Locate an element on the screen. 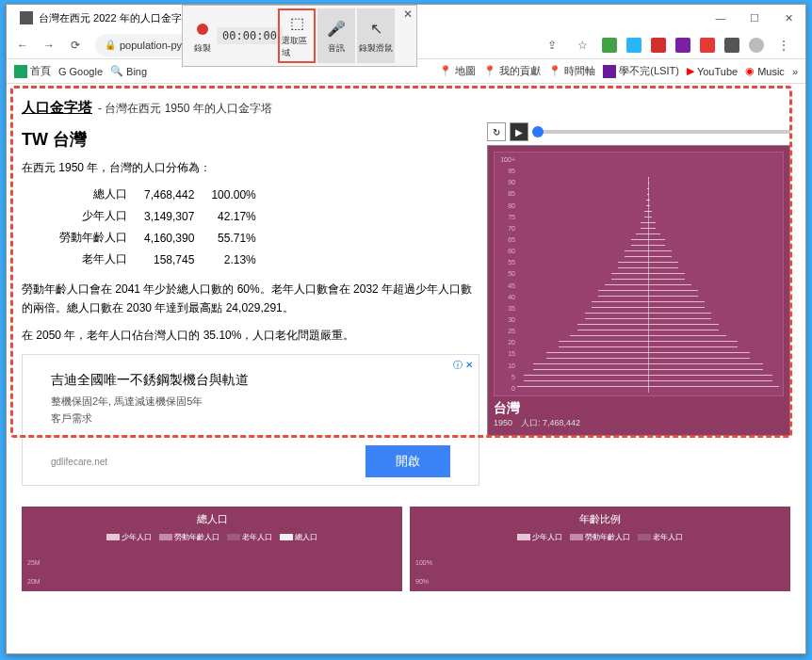  chart2-title: 年齡比例 is located at coordinates (600, 520).